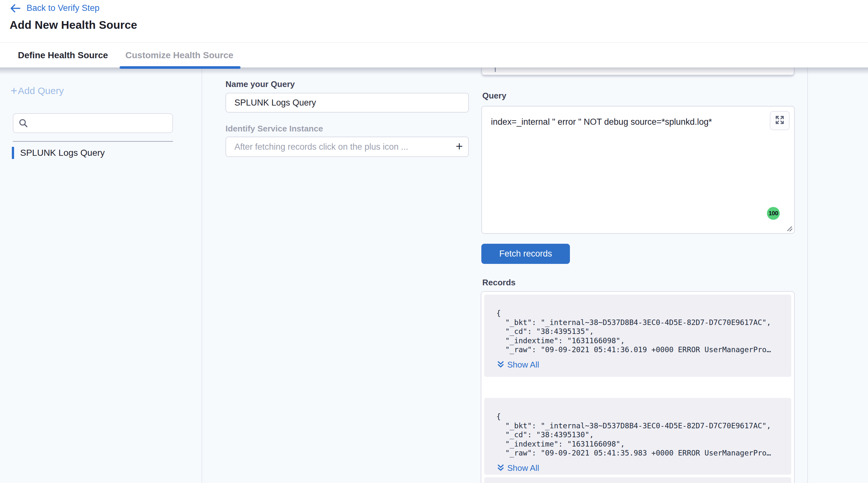  What do you see at coordinates (37, 91) in the screenshot?
I see `add-query-button: +Add Query` at bounding box center [37, 91].